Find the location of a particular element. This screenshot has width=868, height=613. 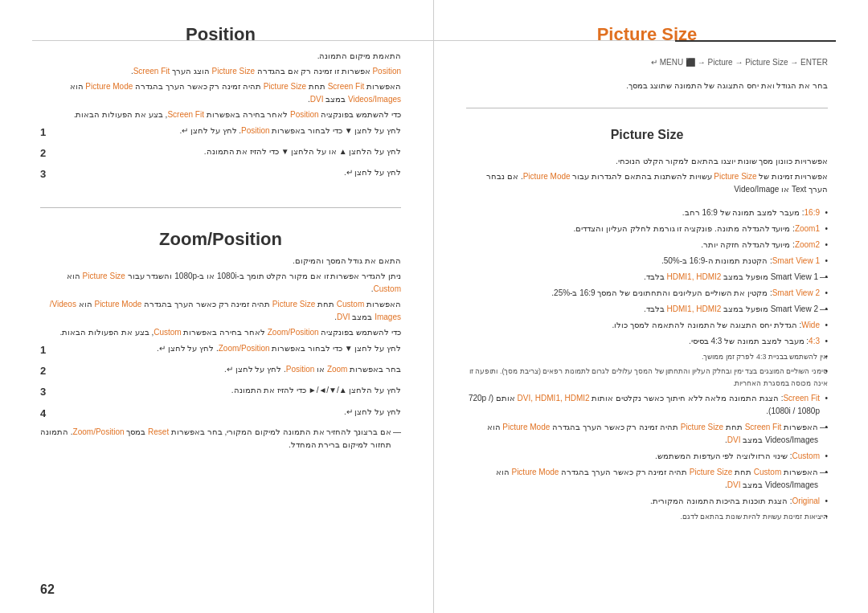

zoom-step-2: 2 בחר באפשרות Zoom או Position. לחץ על ל… is located at coordinates (220, 371).